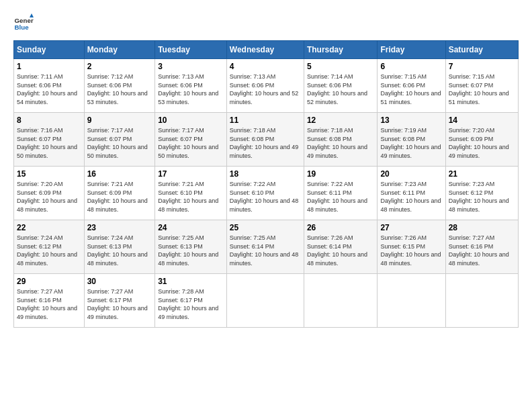 The height and width of the screenshot is (411, 532). Describe the element at coordinates (50, 86) in the screenshot. I see `calendar-day-cell: 1 Sunrise: 7:11 AM Sunset: 6:06 PM Dayli…` at that location.